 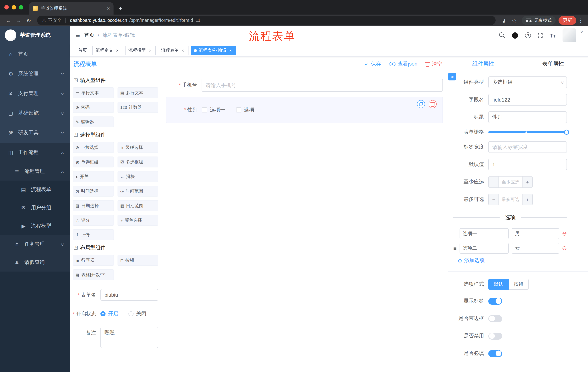 What do you see at coordinates (213, 110) in the screenshot?
I see `gender-option1-checkbox: 选项一` at bounding box center [213, 110].